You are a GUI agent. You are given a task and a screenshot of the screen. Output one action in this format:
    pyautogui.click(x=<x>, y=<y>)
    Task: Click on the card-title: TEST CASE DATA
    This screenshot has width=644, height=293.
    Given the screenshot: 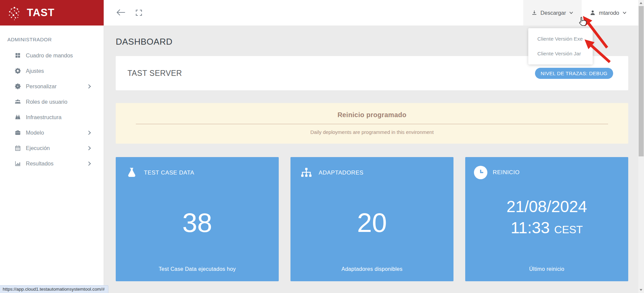 What is the action you would take?
    pyautogui.click(x=169, y=173)
    